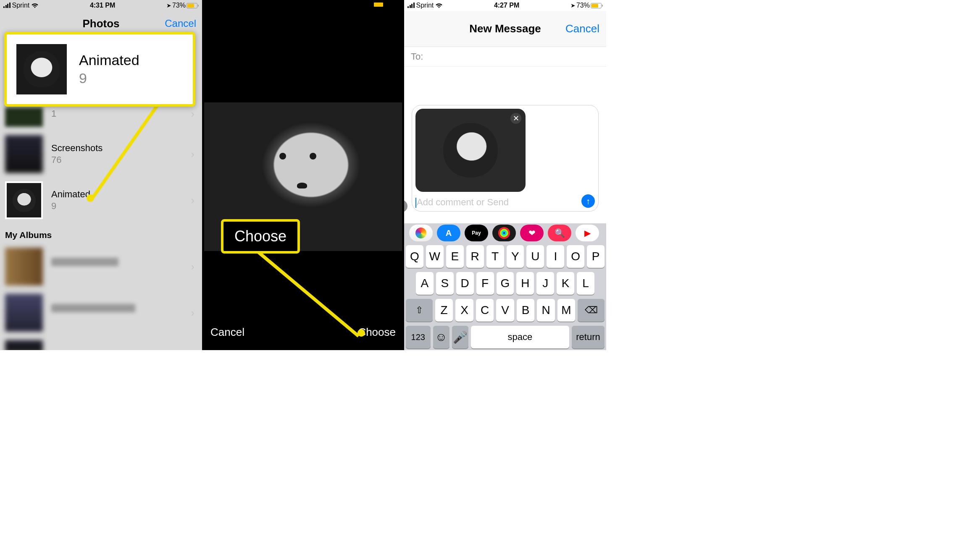 The image size is (962, 560). Describe the element at coordinates (545, 283) in the screenshot. I see `key-j: J` at that location.